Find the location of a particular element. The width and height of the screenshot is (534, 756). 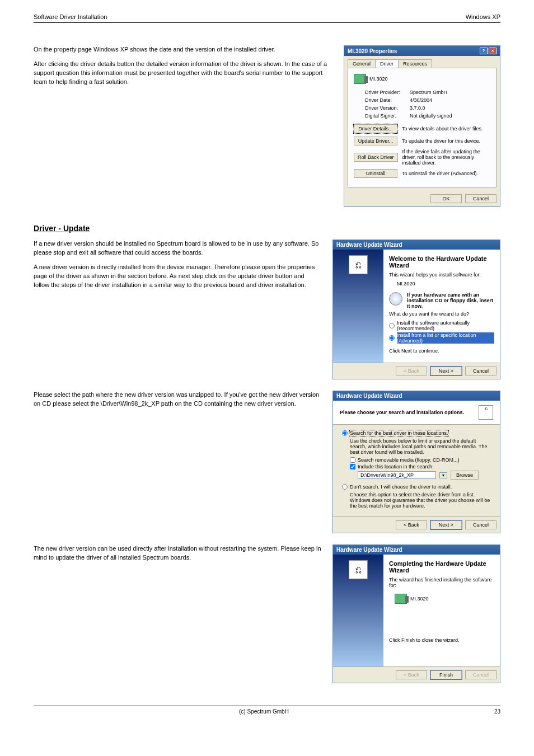

properties-dialog: MI.3020 Properties ? × General Driver Re… is located at coordinates (422, 126).